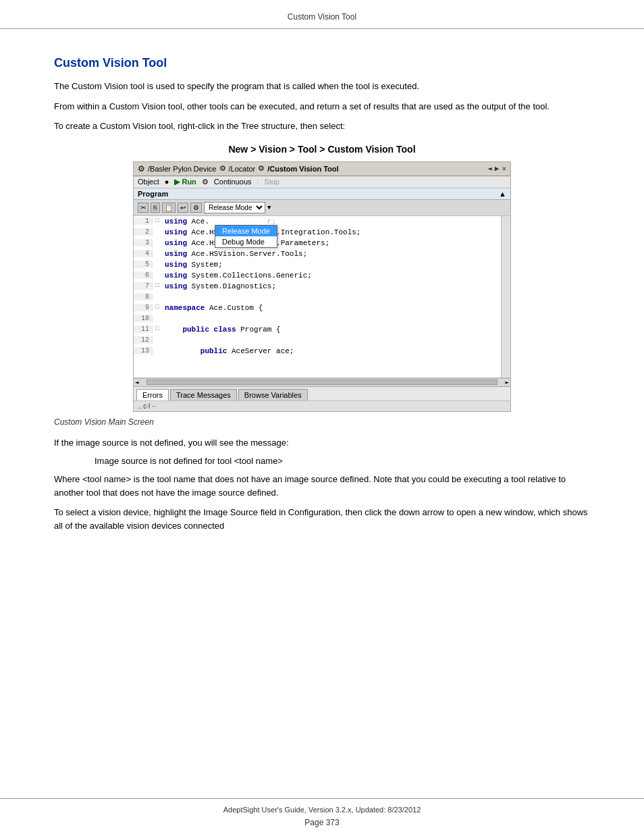 The width and height of the screenshot is (644, 834). I want to click on status-text: .. c·l ··, so click(147, 407).